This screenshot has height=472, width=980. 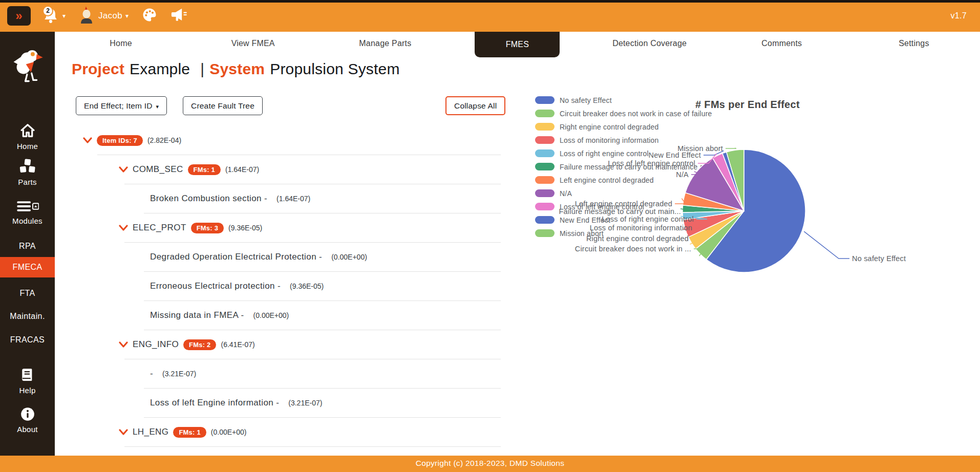 What do you see at coordinates (914, 44) in the screenshot?
I see `tab-settings: Settings` at bounding box center [914, 44].